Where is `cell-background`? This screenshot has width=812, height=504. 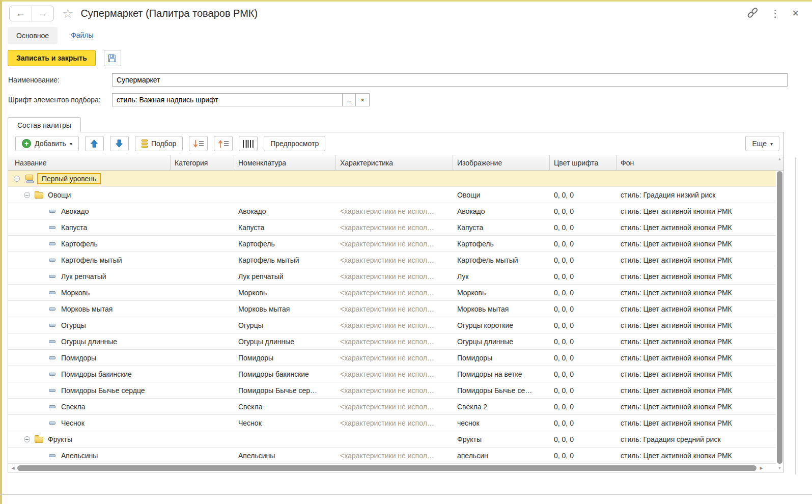 cell-background is located at coordinates (696, 178).